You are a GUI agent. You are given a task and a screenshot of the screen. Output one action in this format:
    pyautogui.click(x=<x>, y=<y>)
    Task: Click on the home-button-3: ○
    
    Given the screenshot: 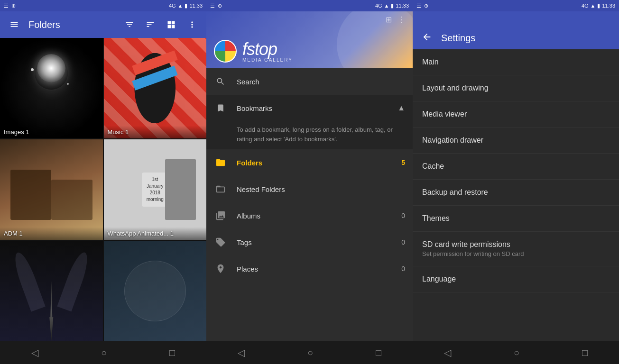 What is the action you would take?
    pyautogui.click(x=517, y=353)
    